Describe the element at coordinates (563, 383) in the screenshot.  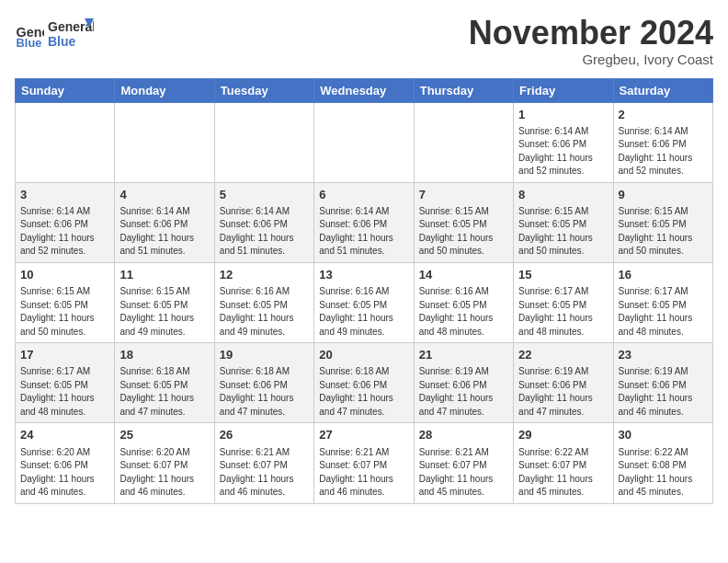
I see `calendar-cell: 22Sunrise: 6:19 AM Sunset: 6:06 PM Dayli…` at that location.